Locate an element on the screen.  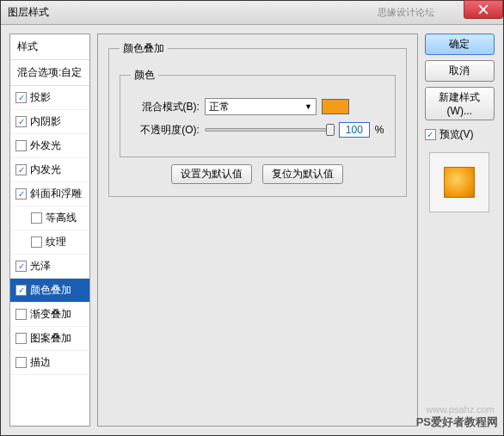
preview-swatch is located at coordinates (459, 182).